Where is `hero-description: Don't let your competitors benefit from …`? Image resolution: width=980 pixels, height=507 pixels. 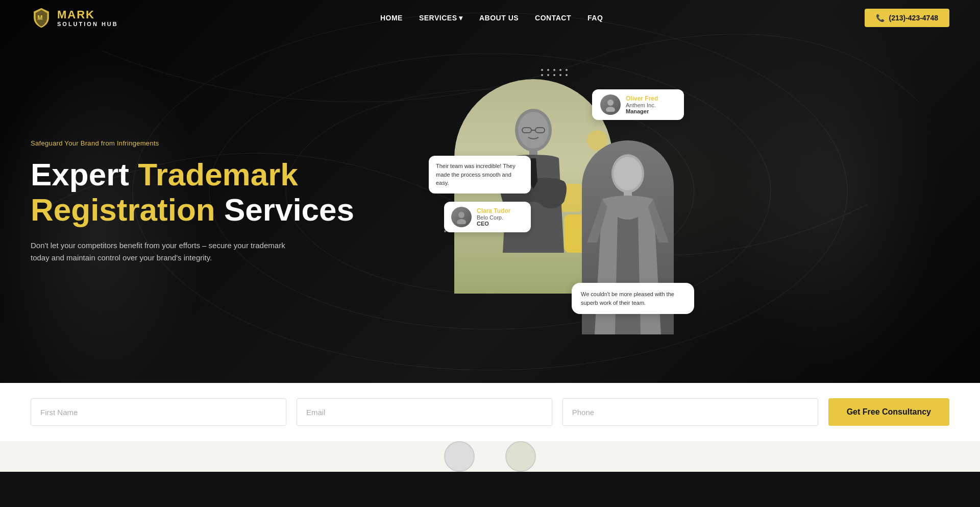
hero-description: Don't let your competitors benefit from … is located at coordinates (158, 252).